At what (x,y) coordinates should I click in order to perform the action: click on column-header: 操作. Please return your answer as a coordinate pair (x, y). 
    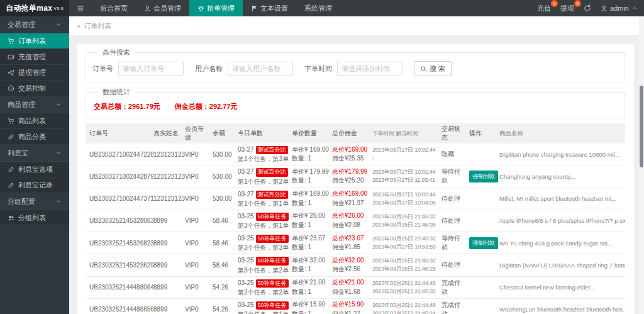
    Looking at the image, I should click on (484, 133).